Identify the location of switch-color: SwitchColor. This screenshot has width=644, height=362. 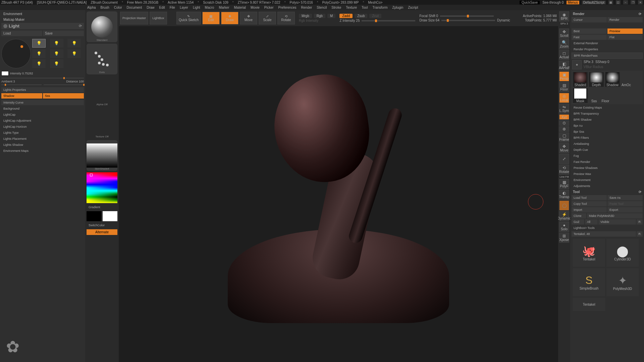
(102, 225).